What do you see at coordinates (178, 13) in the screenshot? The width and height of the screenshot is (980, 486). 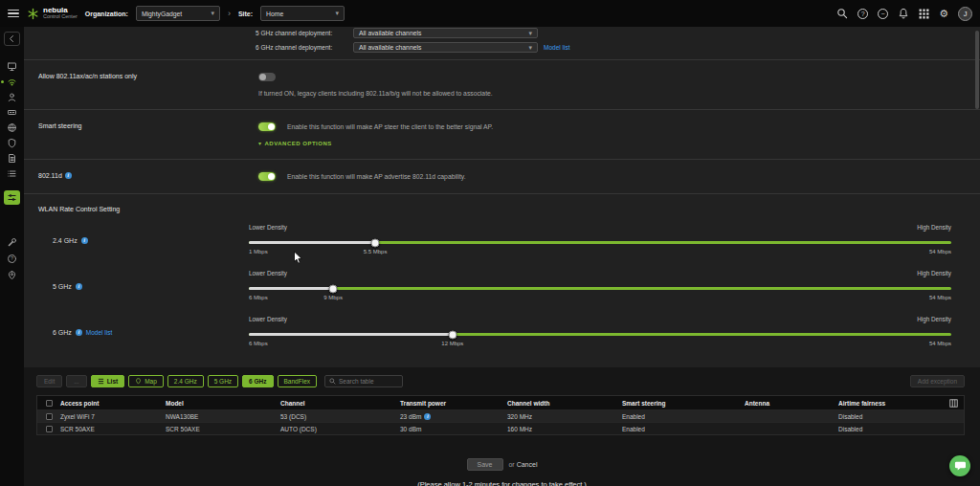 I see `organization-select: MightyGadget ▾` at bounding box center [178, 13].